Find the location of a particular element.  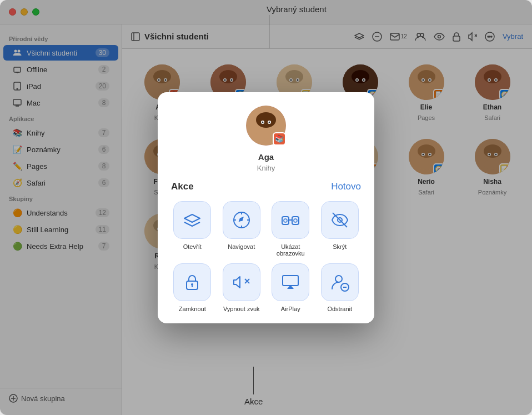

odstranit-label: Odstranit is located at coordinates (340, 309).